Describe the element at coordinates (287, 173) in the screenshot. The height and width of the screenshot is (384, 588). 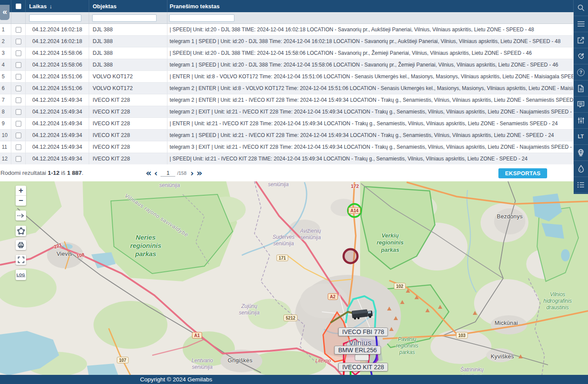
I see `pagination-bar: Rodomi rezultatai 1-12 iš 1 887. « ‹ /15…` at that location.